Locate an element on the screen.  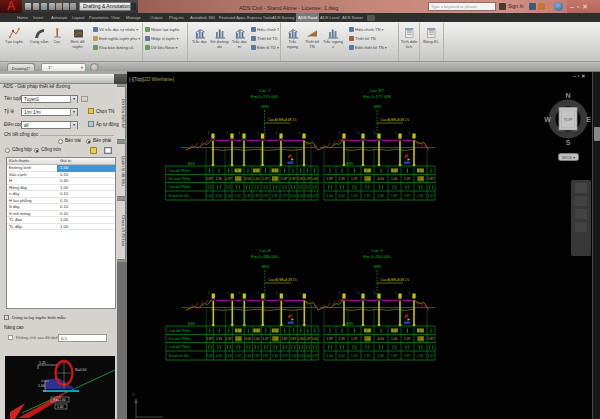
svg-text: Km 0+200.000 is located at coordinates (377, 256).